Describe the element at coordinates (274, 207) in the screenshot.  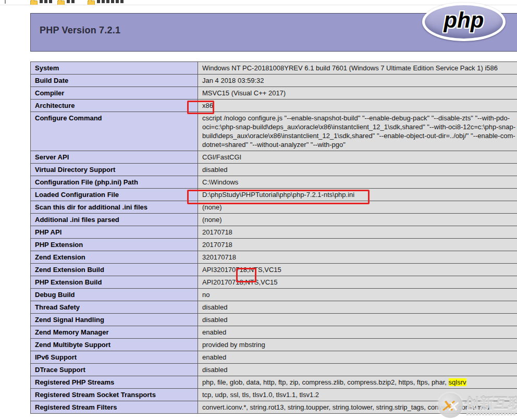
I see `table-row: Scan this dir for additional .ini files(…` at that location.